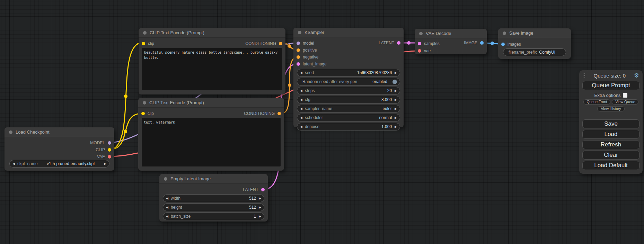 This screenshot has height=244, width=644. What do you see at coordinates (514, 44) in the screenshot?
I see `input-label-images: images` at bounding box center [514, 44].